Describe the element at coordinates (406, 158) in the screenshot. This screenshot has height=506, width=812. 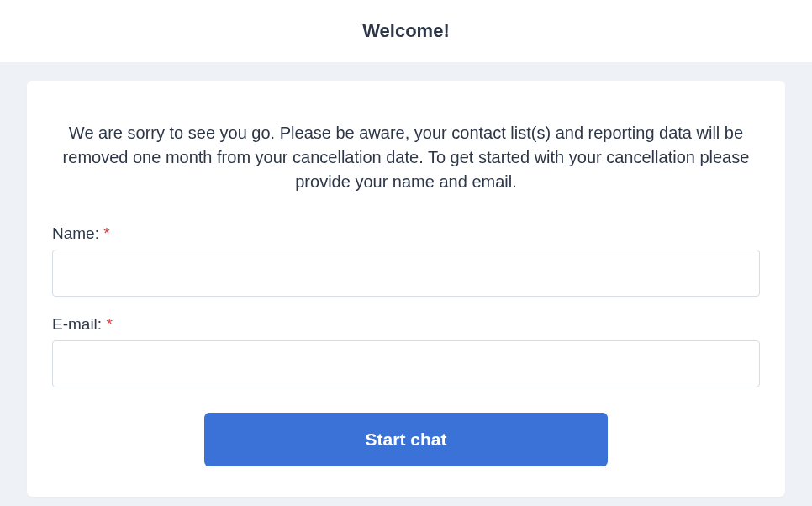
I see `intro-text: We are sorry to see you go. Please be aw…` at that location.